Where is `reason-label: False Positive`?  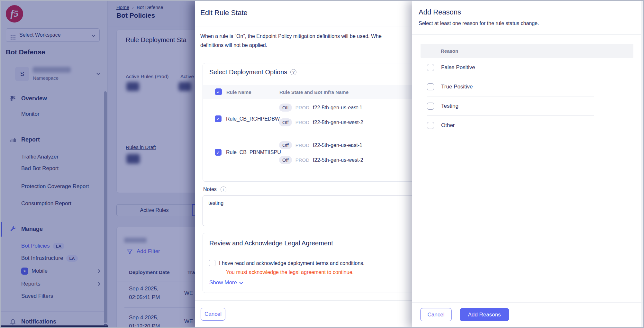 reason-label: False Positive is located at coordinates (458, 68).